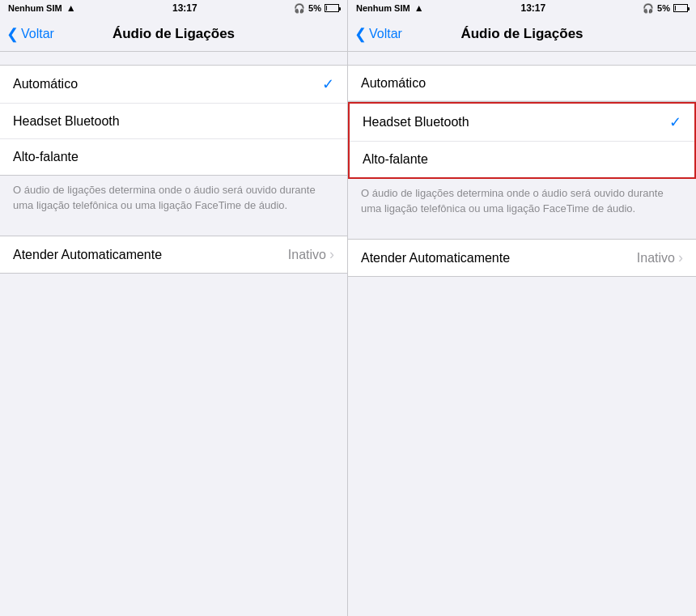 Image resolution: width=696 pixels, height=616 pixels. Describe the element at coordinates (361, 34) in the screenshot. I see `chevron-left-icon-right: ❮` at that location.